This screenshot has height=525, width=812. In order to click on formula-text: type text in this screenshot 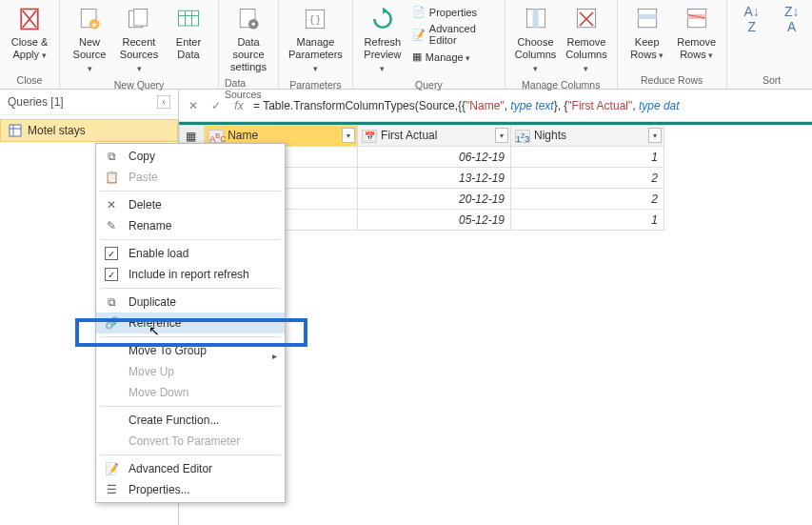, I will do `click(531, 106)`.